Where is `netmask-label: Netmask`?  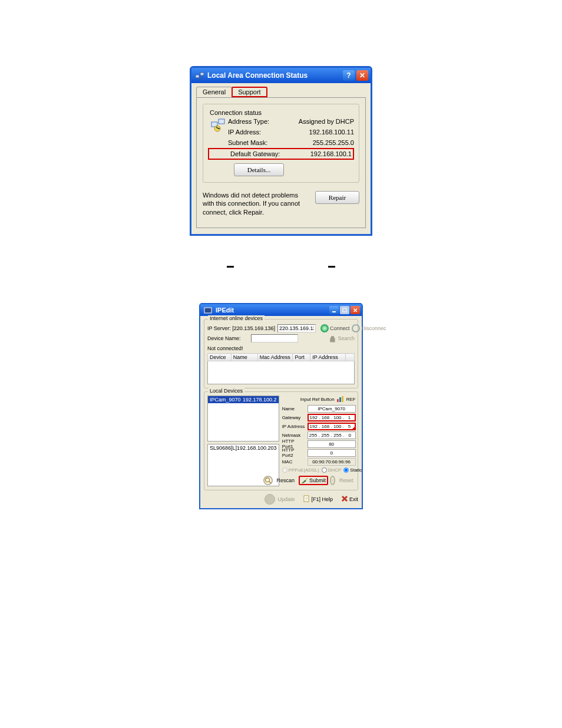
netmask-label: Netmask is located at coordinates (294, 435).